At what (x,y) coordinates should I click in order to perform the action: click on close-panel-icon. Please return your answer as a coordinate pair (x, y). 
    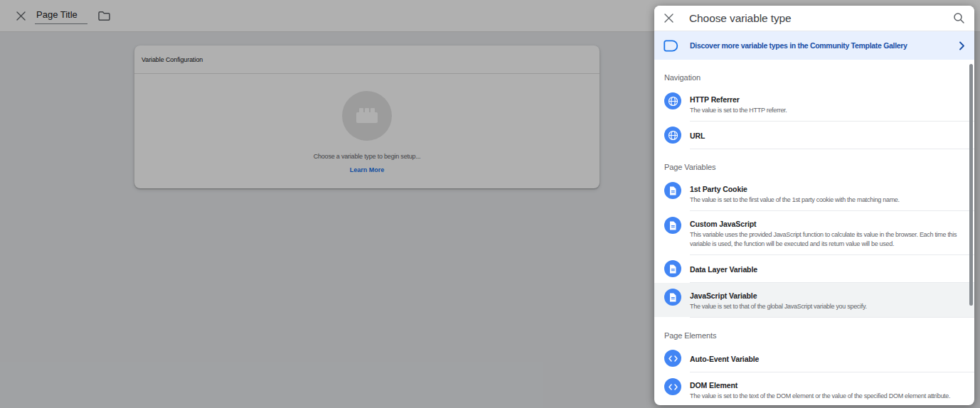
    Looking at the image, I should click on (669, 18).